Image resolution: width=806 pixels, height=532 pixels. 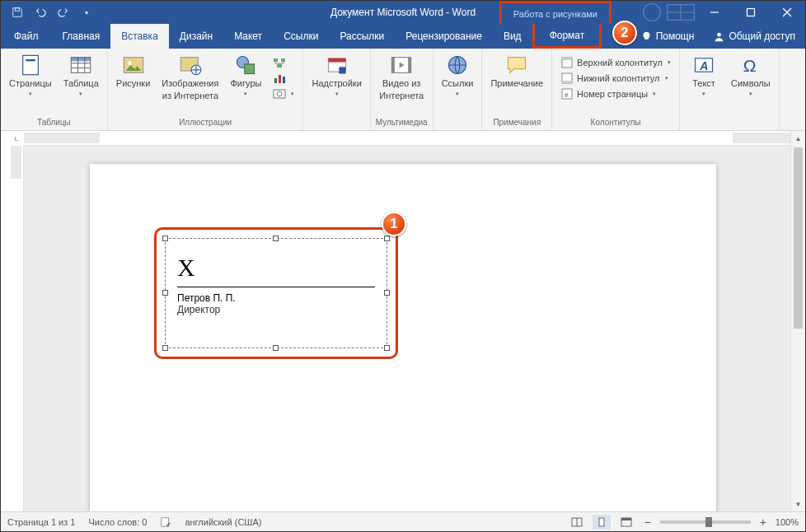 I want to click on pages-button: Страницы ▾, so click(x=30, y=76).